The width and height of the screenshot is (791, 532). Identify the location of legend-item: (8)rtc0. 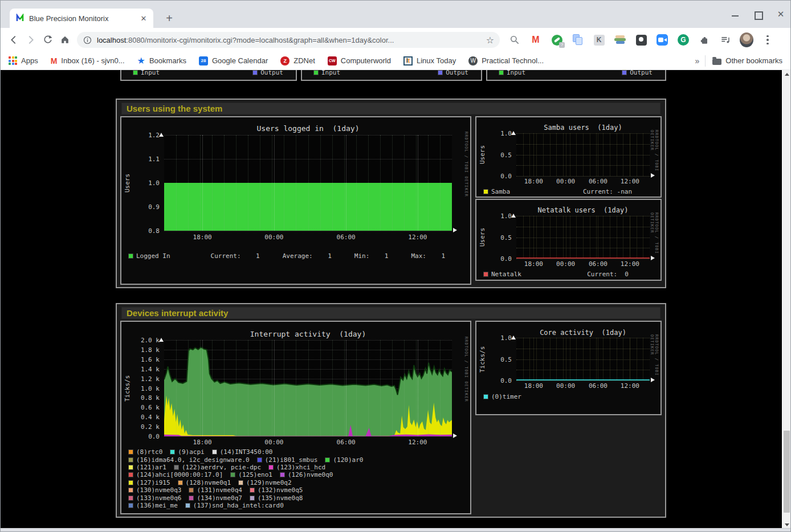
(145, 452).